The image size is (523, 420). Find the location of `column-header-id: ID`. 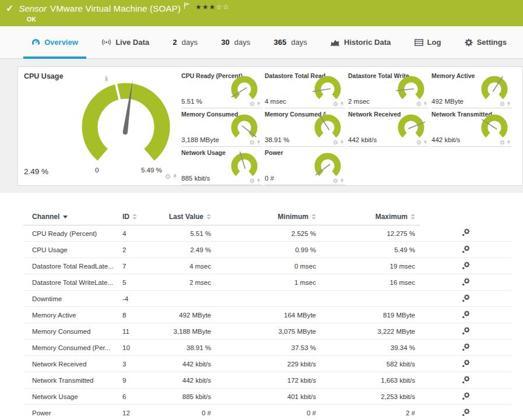

column-header-id: ID is located at coordinates (137, 217).